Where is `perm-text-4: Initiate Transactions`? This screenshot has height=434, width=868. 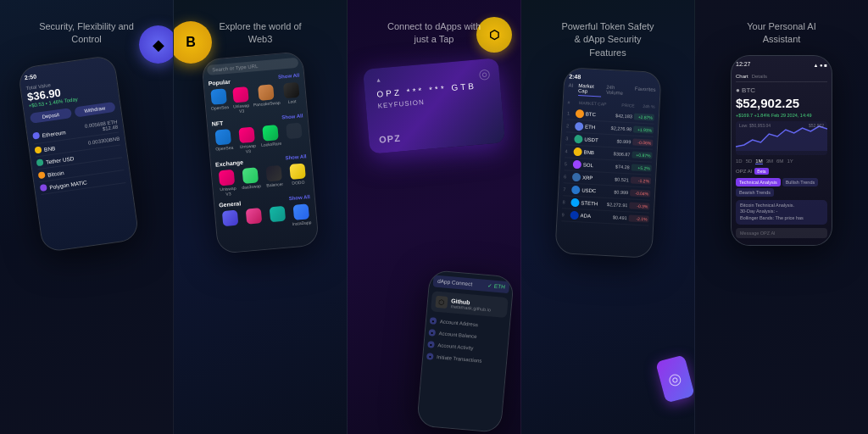 perm-text-4: Initiate Transactions is located at coordinates (459, 359).